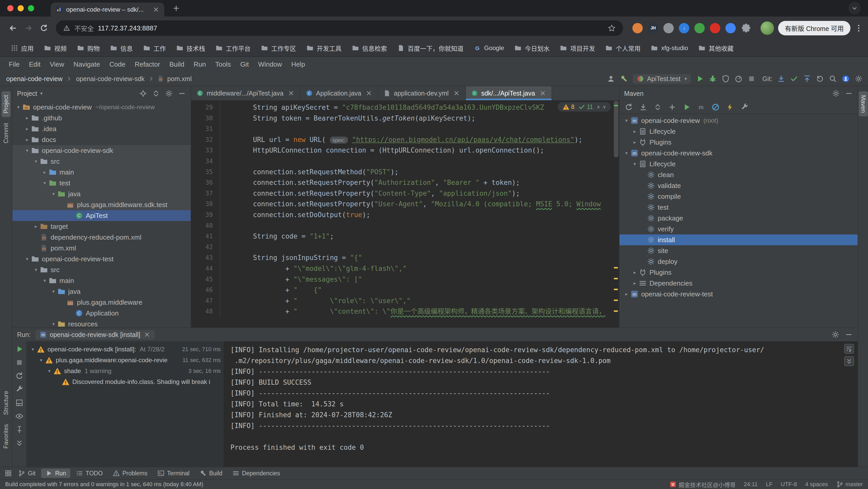 This screenshot has height=489, width=868. I want to click on breadcrumb-module: openai-code-review-sdk, so click(110, 79).